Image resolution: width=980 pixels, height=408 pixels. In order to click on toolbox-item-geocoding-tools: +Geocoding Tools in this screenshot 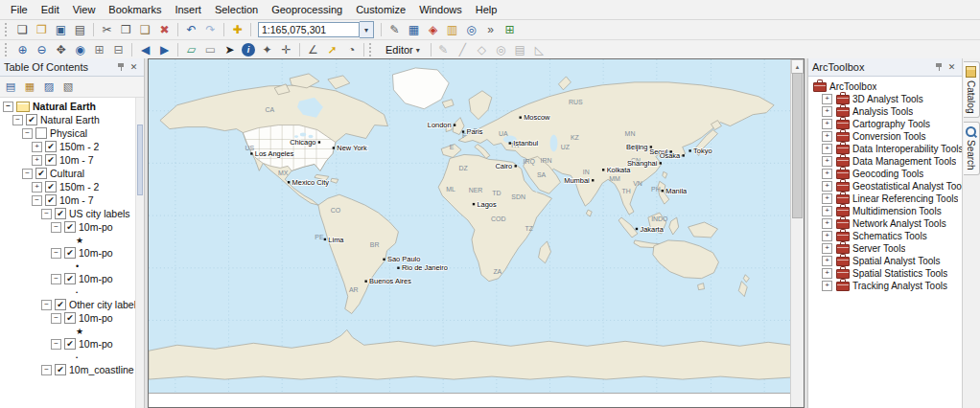, I will do `click(885, 174)`.